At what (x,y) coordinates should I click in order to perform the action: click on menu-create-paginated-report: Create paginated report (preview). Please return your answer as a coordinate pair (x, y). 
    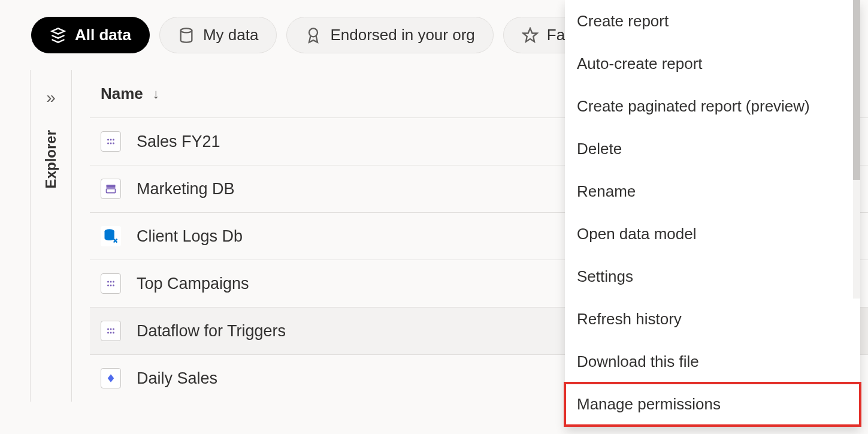
    Looking at the image, I should click on (713, 107).